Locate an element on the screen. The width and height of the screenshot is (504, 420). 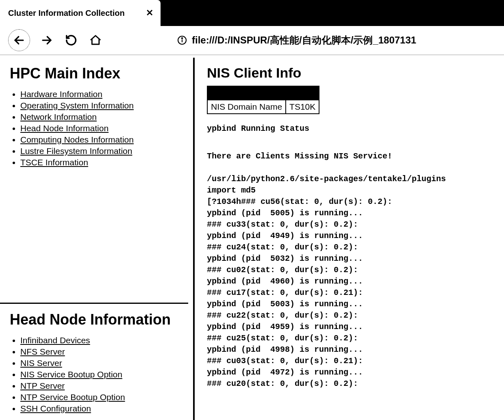
nav-link: Hardware Information is located at coordinates (61, 94).